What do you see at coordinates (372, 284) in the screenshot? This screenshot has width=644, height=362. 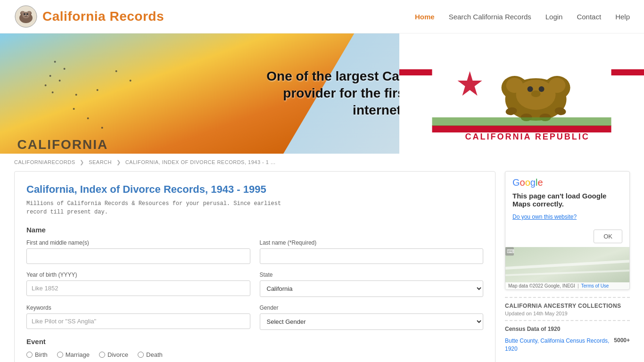 I see `state-group: State California Alabama Alaska Arizona …` at bounding box center [372, 284].